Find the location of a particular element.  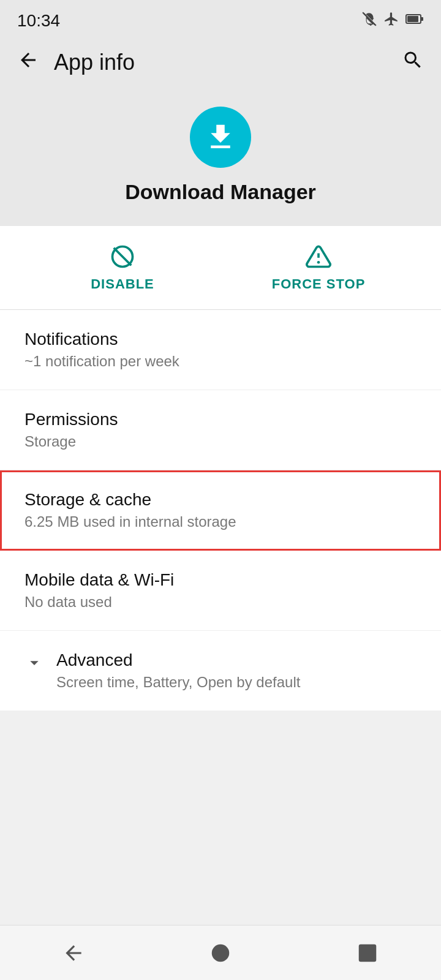

settings-item-storage: Storage & cache 6.25 MB used in internal… is located at coordinates (221, 511).